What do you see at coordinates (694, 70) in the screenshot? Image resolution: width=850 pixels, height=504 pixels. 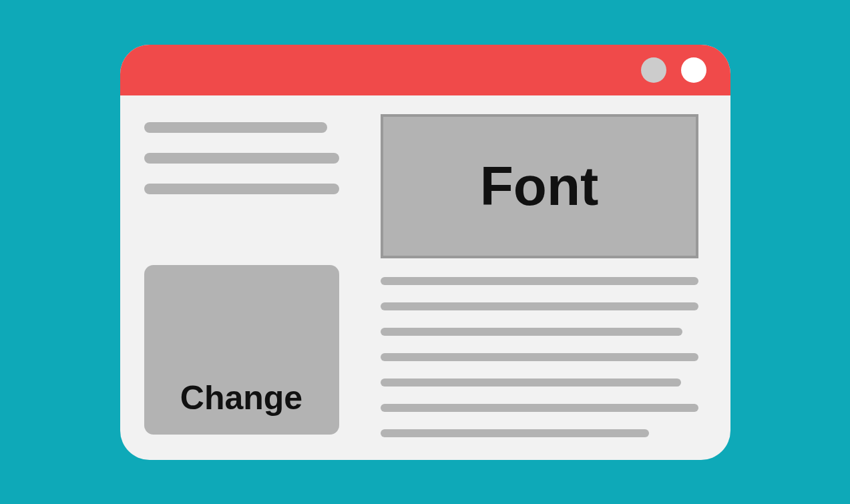 I see `close-button` at bounding box center [694, 70].